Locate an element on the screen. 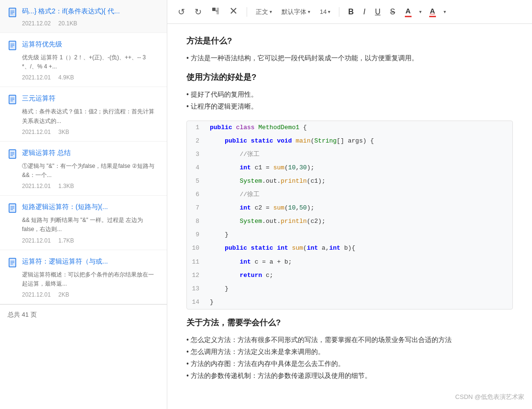  clear-format-button is located at coordinates (234, 11).